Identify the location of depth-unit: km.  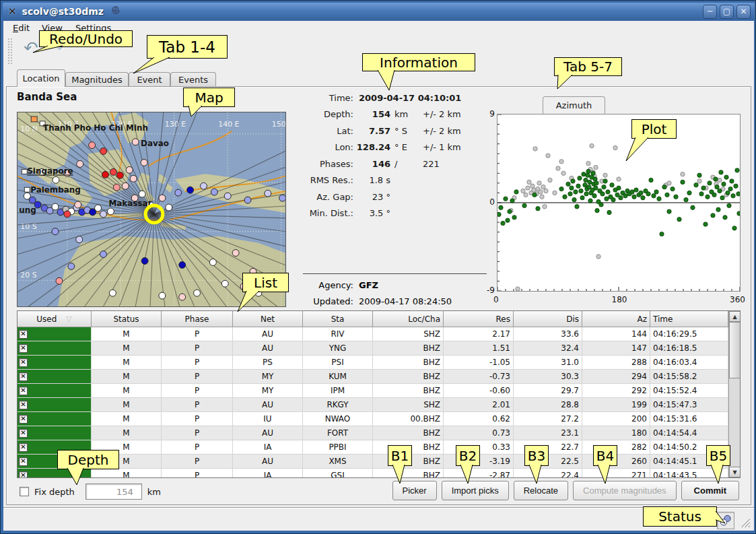
(154, 492).